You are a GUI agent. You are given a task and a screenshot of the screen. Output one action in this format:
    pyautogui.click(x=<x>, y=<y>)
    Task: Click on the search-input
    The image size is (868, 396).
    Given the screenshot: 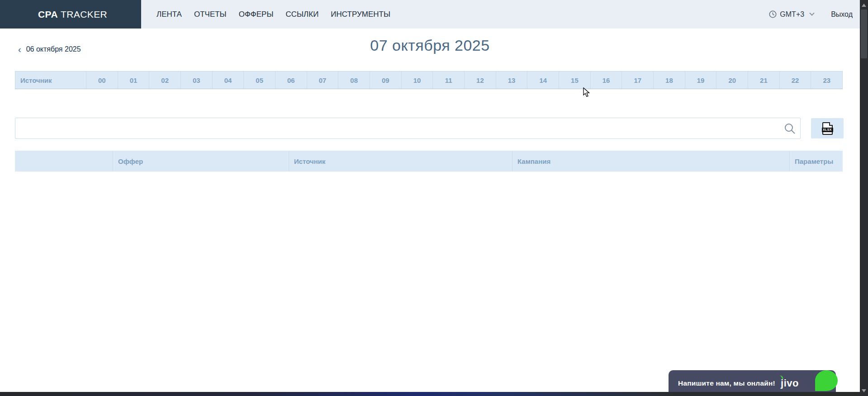 What is the action you would take?
    pyautogui.click(x=408, y=129)
    